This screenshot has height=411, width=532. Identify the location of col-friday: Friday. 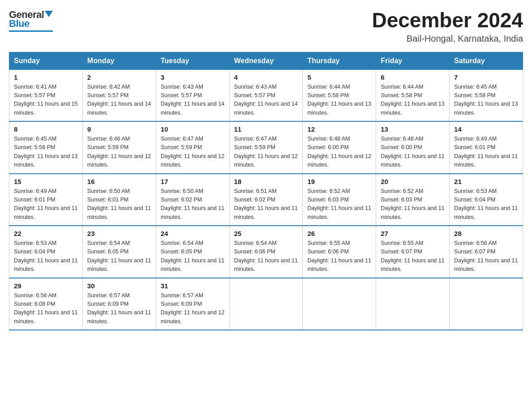
(413, 61).